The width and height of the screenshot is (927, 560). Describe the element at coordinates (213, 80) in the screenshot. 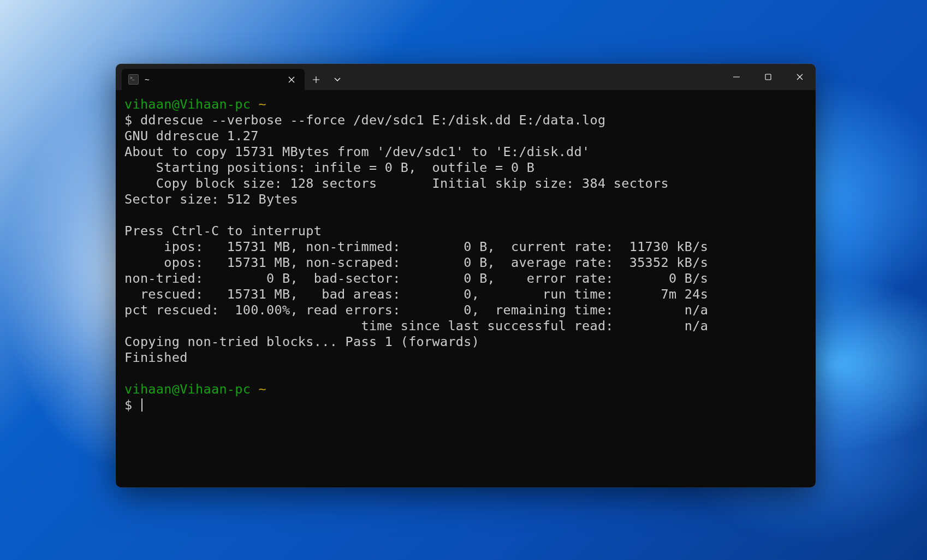

I see `active-tab: ~` at that location.